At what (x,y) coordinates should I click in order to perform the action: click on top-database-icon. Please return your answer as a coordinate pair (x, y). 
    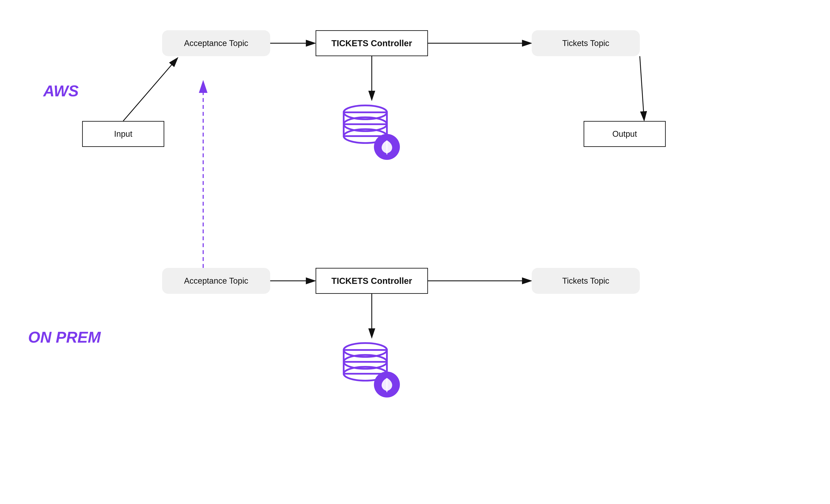
    Looking at the image, I should click on (372, 132).